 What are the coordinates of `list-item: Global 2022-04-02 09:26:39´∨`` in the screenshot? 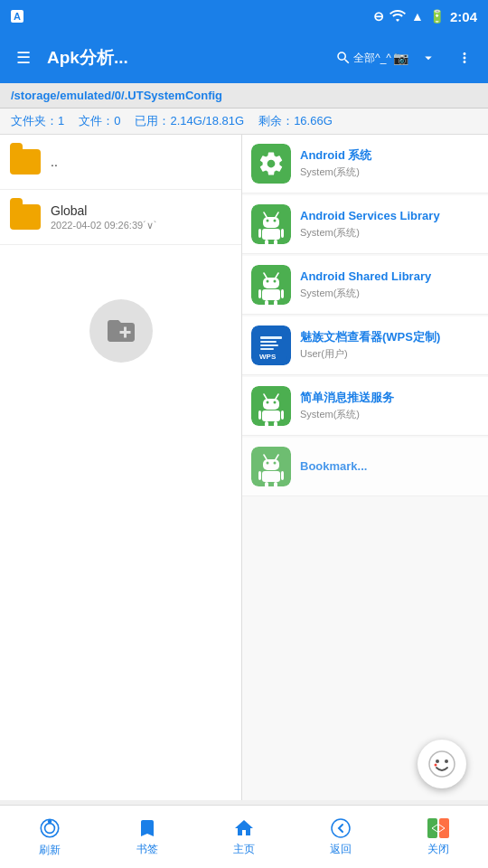 It's located at (121, 217).